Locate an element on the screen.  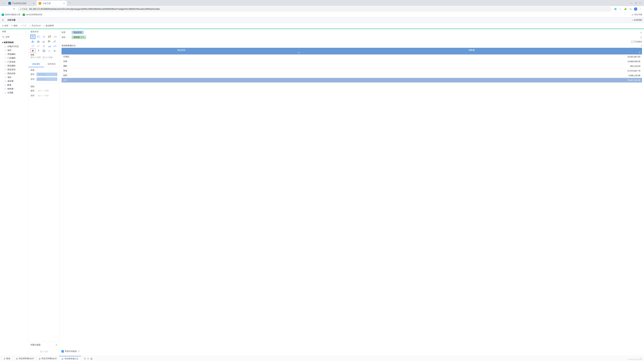
table-row: 日用品20,002,807.63 is located at coordinates (352, 57).